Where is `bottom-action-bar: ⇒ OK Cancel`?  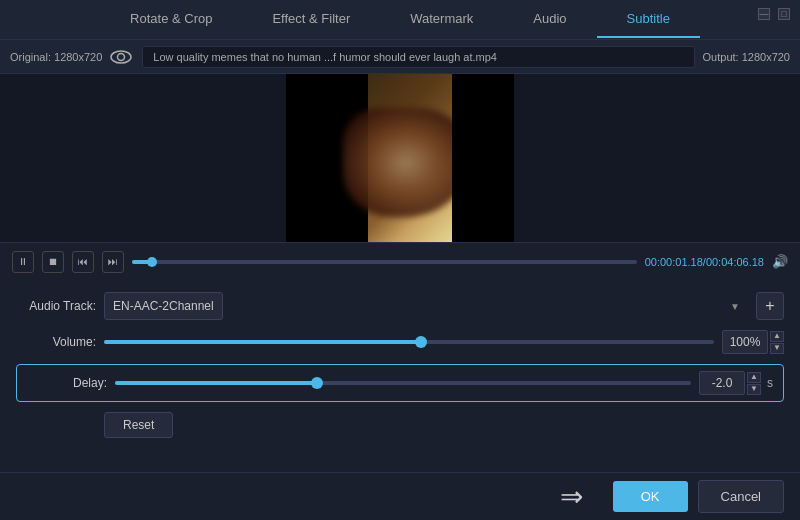 bottom-action-bar: ⇒ OK Cancel is located at coordinates (400, 496).